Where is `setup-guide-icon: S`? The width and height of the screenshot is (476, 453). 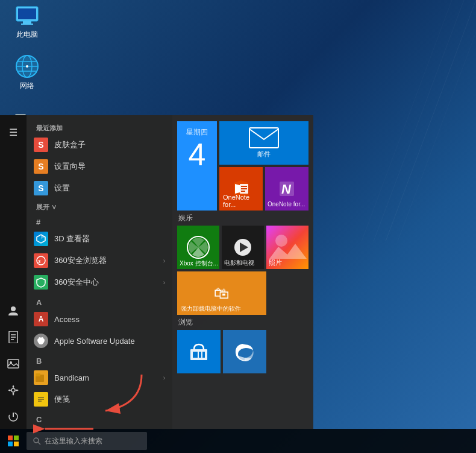
setup-guide-icon: S is located at coordinates (41, 166).